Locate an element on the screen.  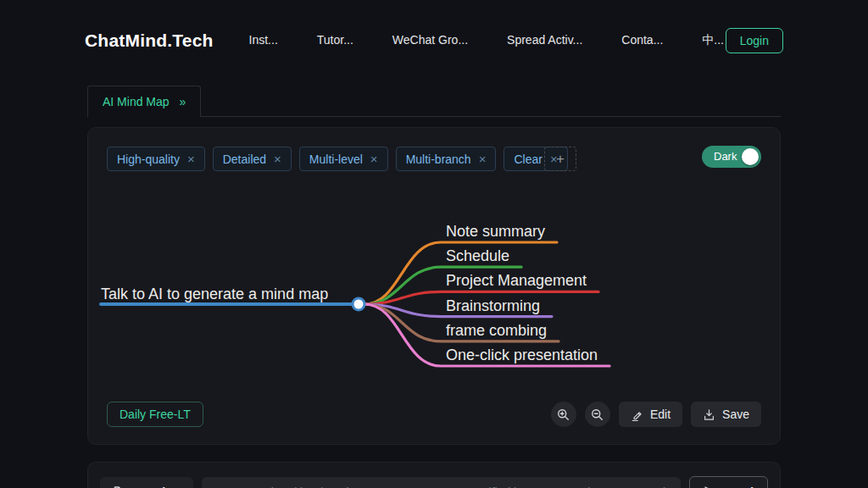
filter-tag-label: Detailed is located at coordinates (244, 159).